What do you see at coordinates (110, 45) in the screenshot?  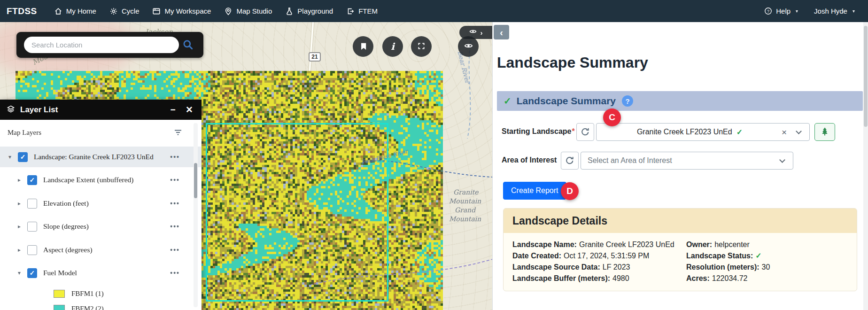 I see `search-control` at bounding box center [110, 45].